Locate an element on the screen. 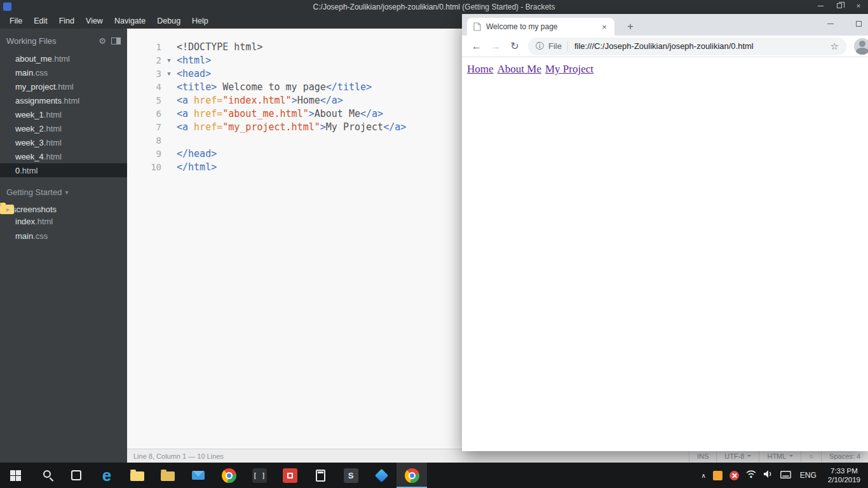 This screenshot has height=488, width=868. language-indicator: ENG is located at coordinates (808, 475).